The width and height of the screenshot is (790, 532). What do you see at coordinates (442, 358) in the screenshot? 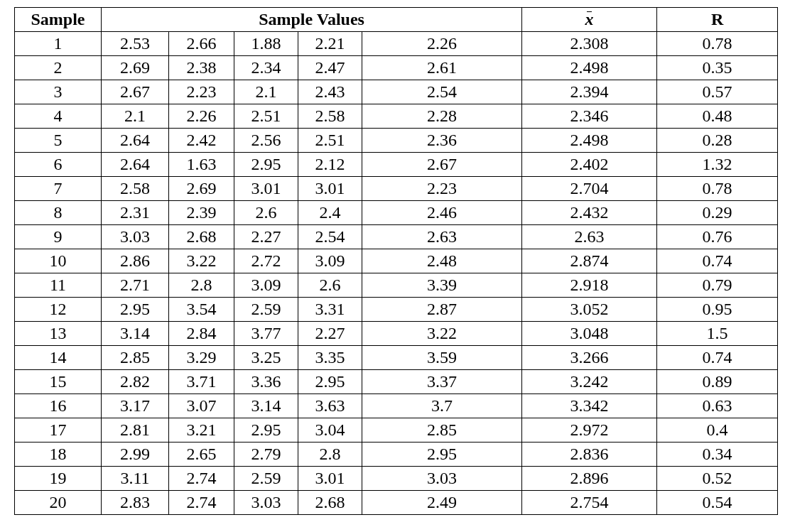
I see `cell-v5: 3.59` at bounding box center [442, 358].